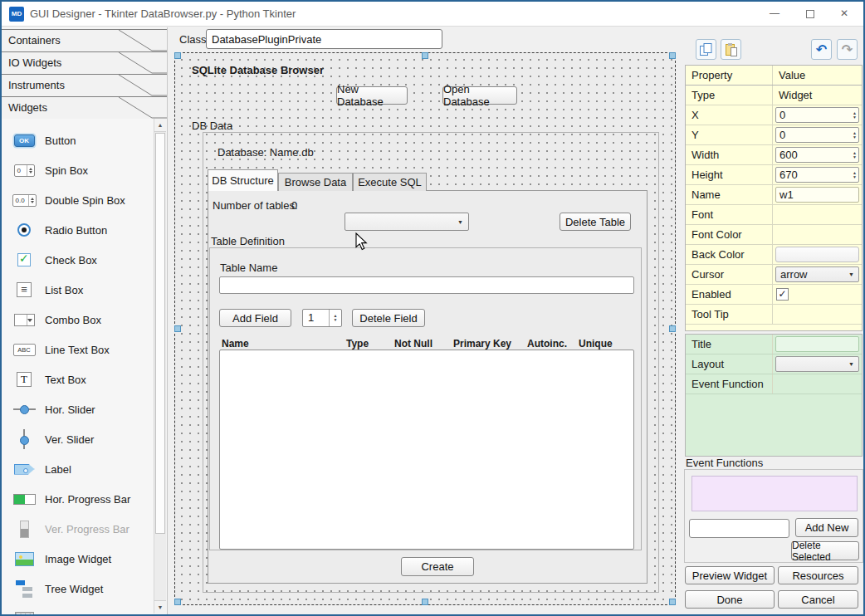 This screenshot has width=865, height=616. I want to click on resize-handle-middle-left, so click(178, 329).